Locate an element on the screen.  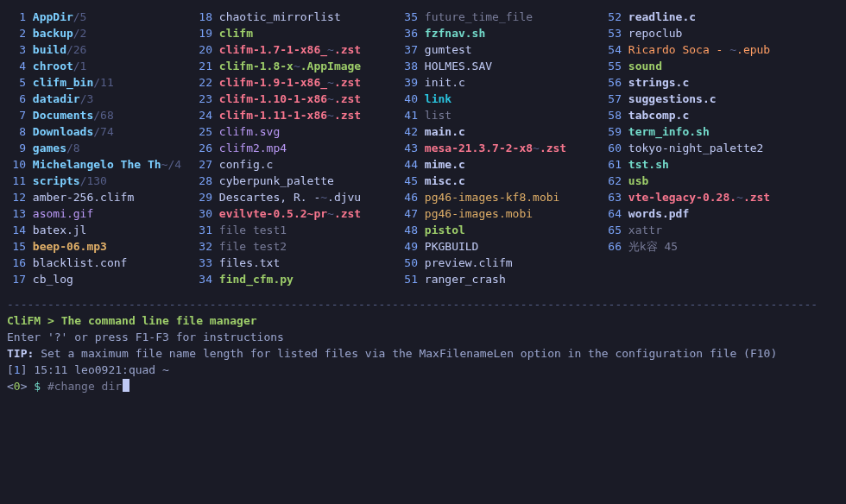
file-entry: 32 file test2 is located at coordinates (296, 247).